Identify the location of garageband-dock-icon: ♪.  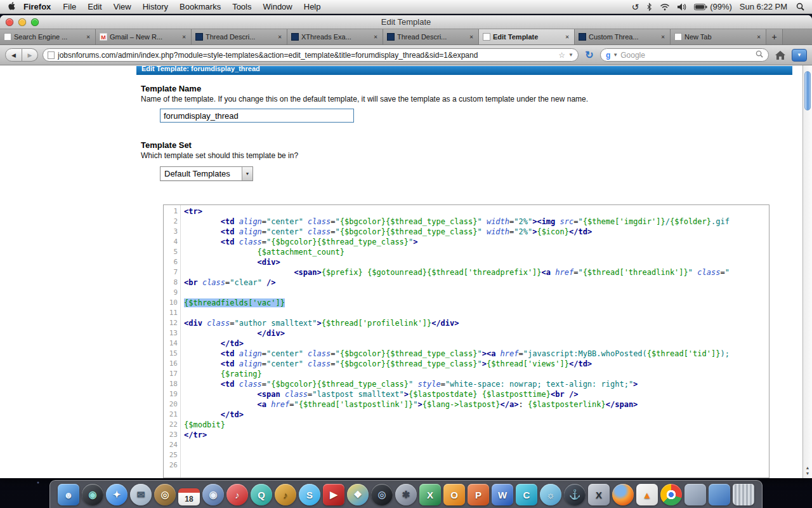
(285, 495).